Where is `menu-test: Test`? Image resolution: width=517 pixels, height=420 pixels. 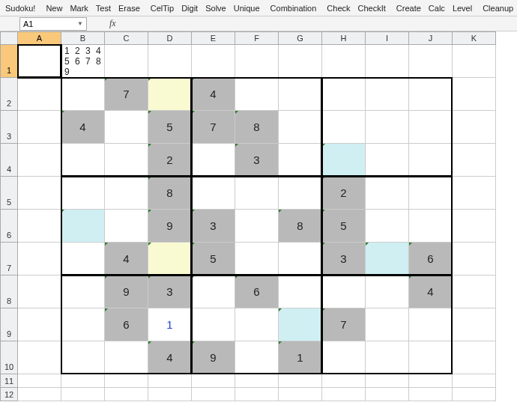 menu-test: Test is located at coordinates (103, 8).